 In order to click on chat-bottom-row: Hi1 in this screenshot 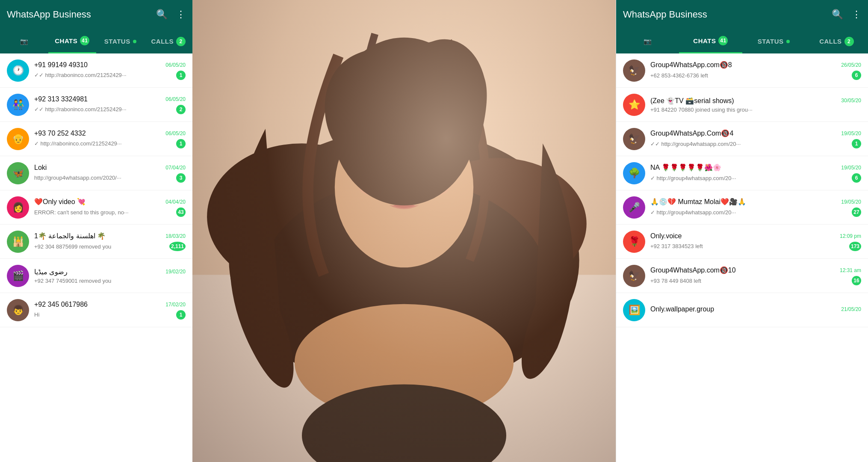, I will do `click(110, 315)`.